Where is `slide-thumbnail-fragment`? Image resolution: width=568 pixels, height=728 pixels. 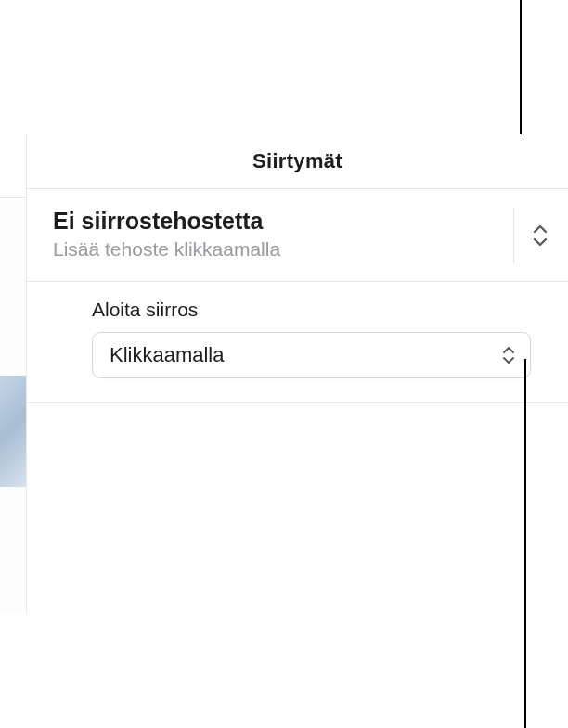
slide-thumbnail-fragment is located at coordinates (13, 431).